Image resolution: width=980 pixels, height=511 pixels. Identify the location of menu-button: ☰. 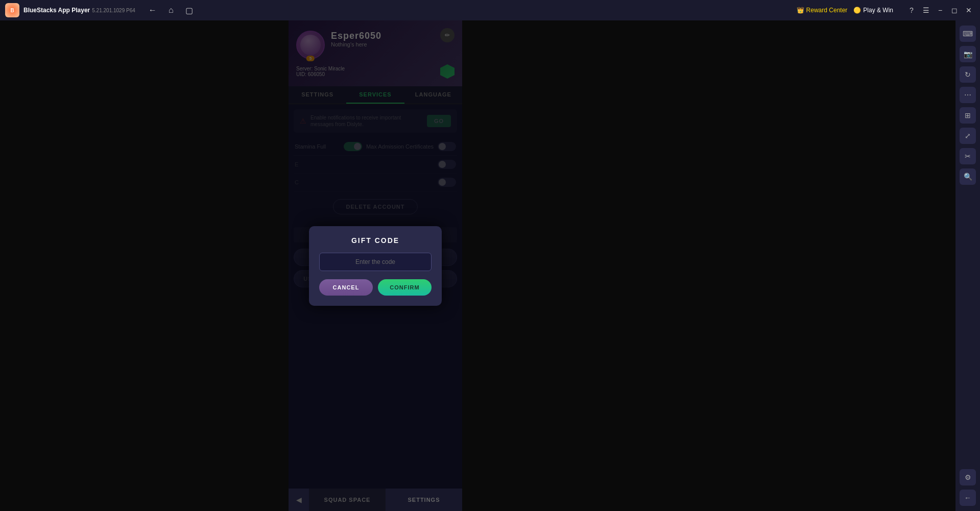
(926, 10).